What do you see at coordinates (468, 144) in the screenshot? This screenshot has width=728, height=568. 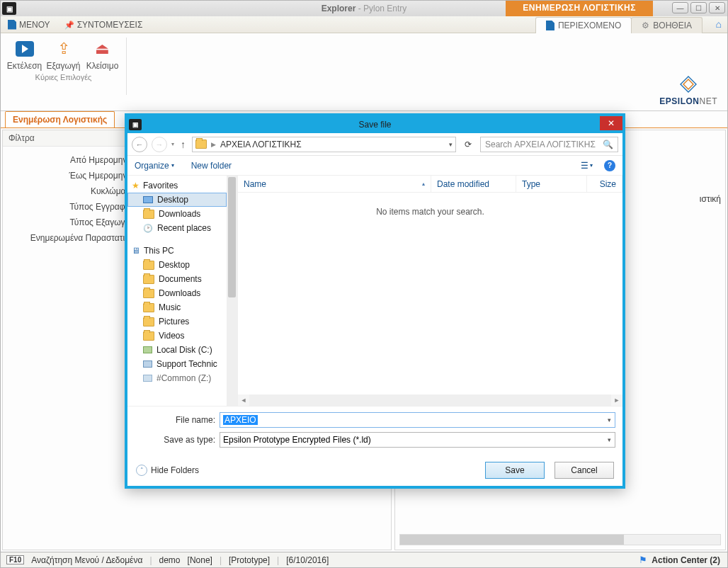 I see `refresh-button: ⟳` at bounding box center [468, 144].